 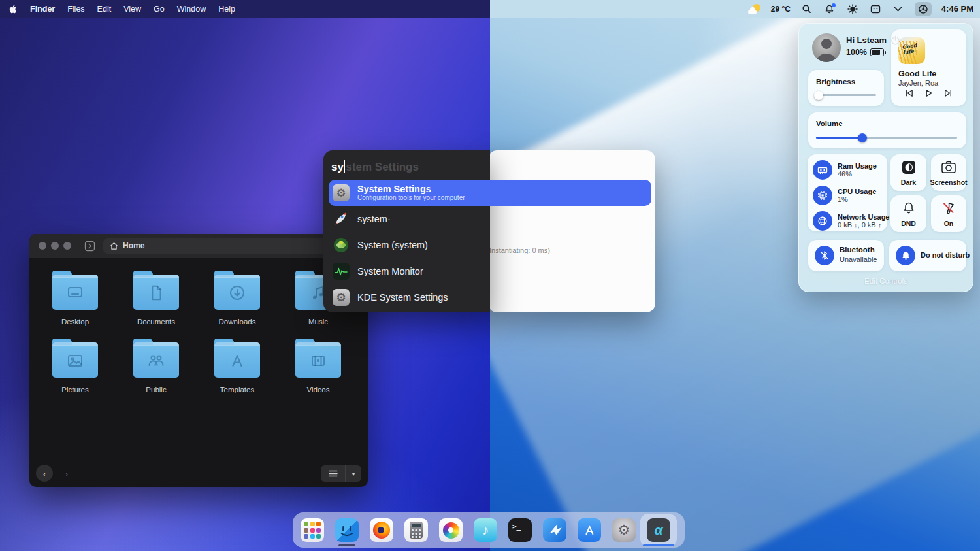 What do you see at coordinates (866, 41) in the screenshot?
I see `user-greeting: Hi Lsteam` at bounding box center [866, 41].